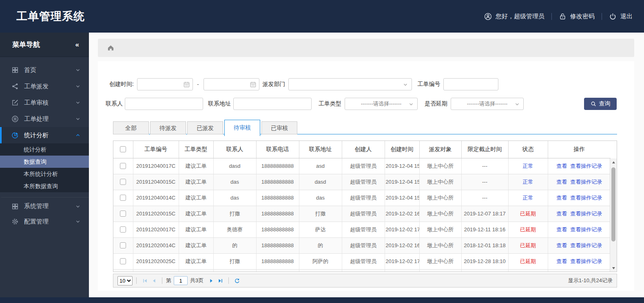 The image size is (644, 303). I want to click on order-type-select: -------请选择-------, so click(381, 104).